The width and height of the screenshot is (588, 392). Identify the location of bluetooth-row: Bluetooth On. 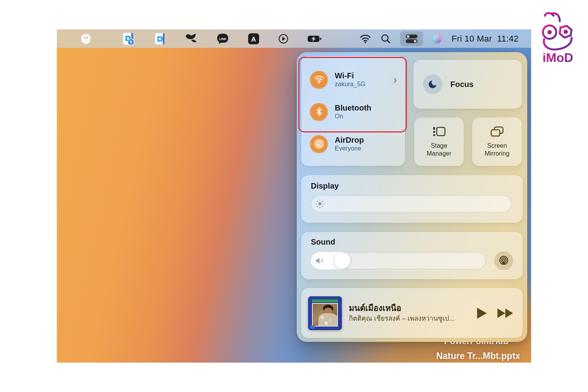
(354, 112).